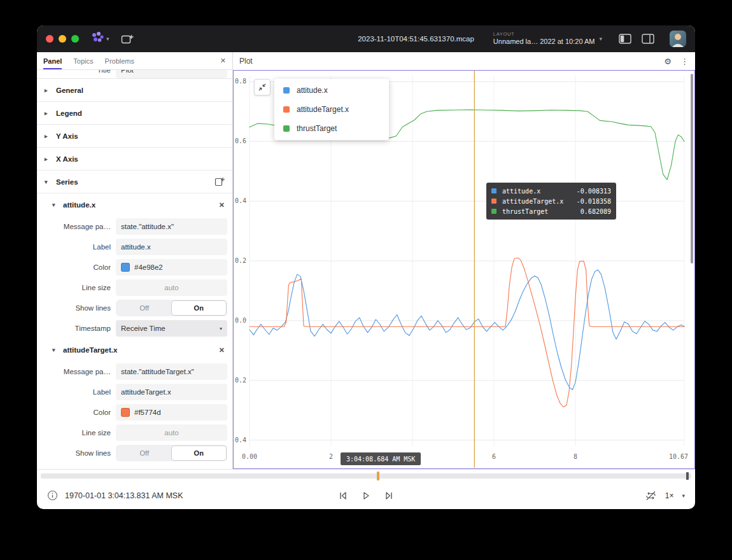 Image resolution: width=732 pixels, height=560 pixels. I want to click on foxglove-logo-icon, so click(97, 39).